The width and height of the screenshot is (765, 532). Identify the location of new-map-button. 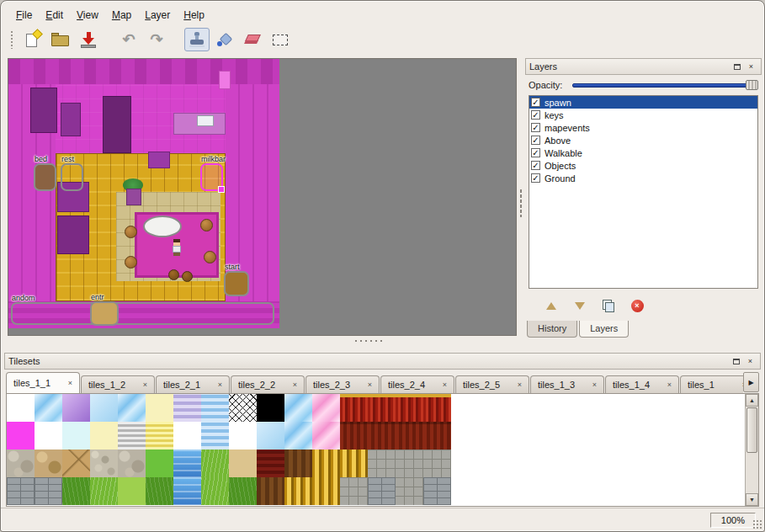
(33, 40).